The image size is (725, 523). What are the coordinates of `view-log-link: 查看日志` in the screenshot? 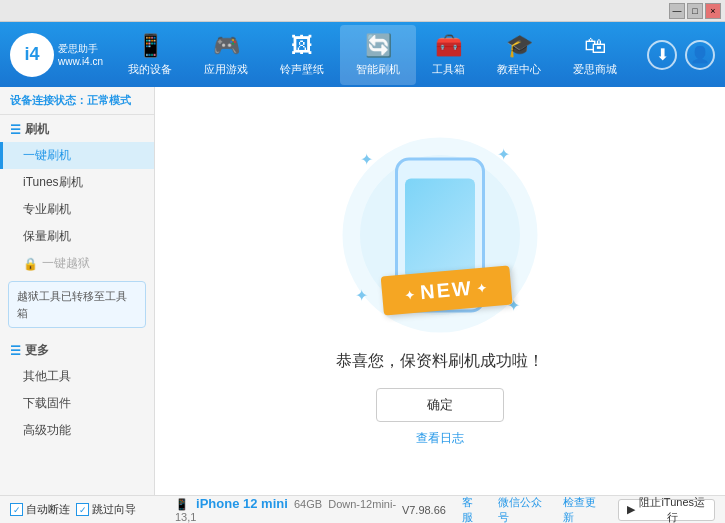 It's located at (440, 438).